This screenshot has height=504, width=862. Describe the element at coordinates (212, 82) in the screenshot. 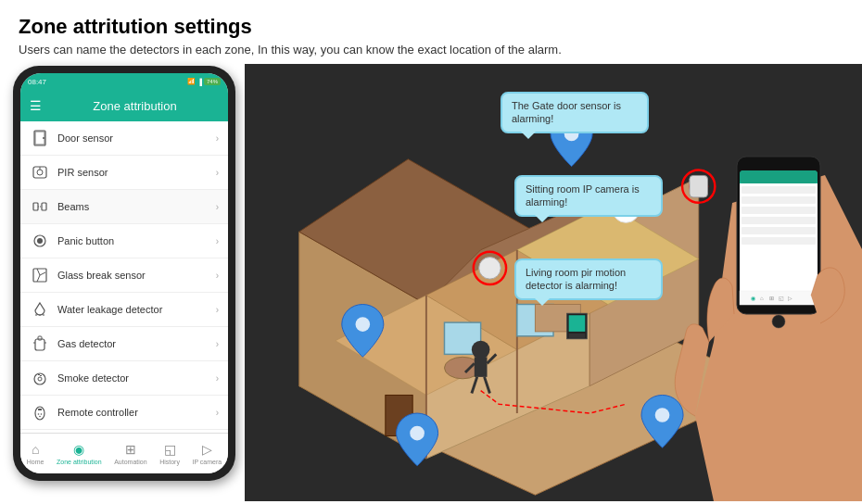

I see `battery-indicator: 74%` at that location.